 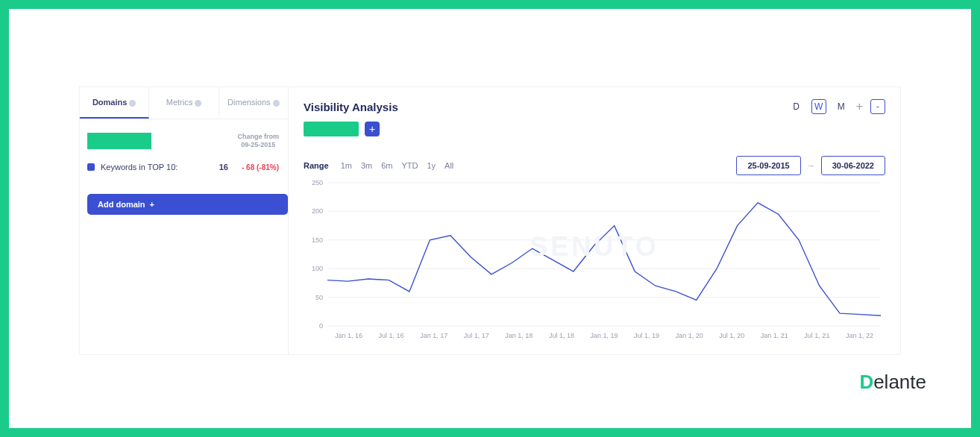 What do you see at coordinates (351, 107) in the screenshot?
I see `page-title: Visibility Analysis` at bounding box center [351, 107].